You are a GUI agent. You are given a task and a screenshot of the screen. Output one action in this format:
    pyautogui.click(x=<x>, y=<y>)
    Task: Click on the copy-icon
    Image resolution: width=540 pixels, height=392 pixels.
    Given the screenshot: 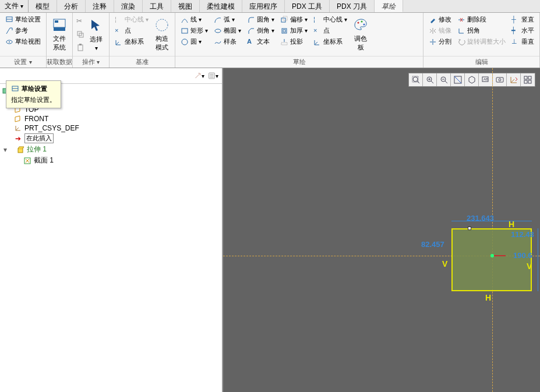 What is the action you would take?
    pyautogui.click(x=80, y=34)
    